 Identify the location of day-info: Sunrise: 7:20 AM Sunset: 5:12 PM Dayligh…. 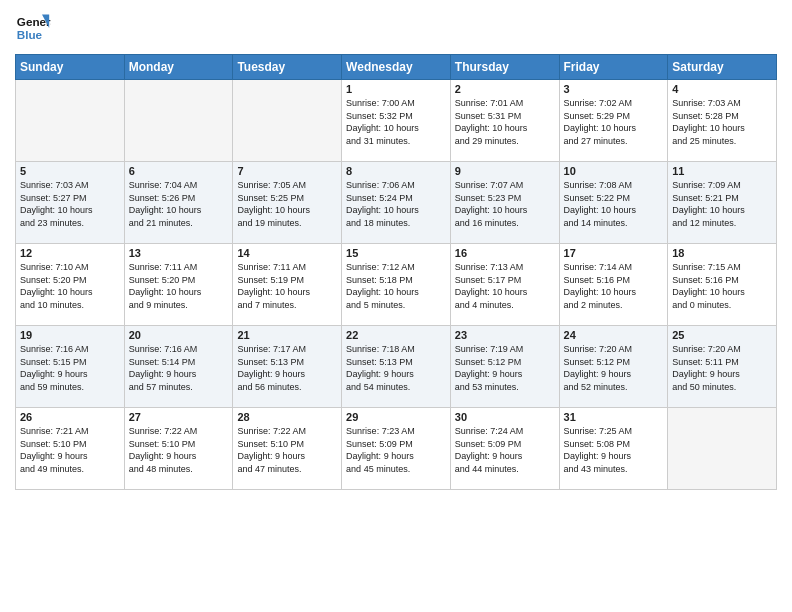
(614, 368).